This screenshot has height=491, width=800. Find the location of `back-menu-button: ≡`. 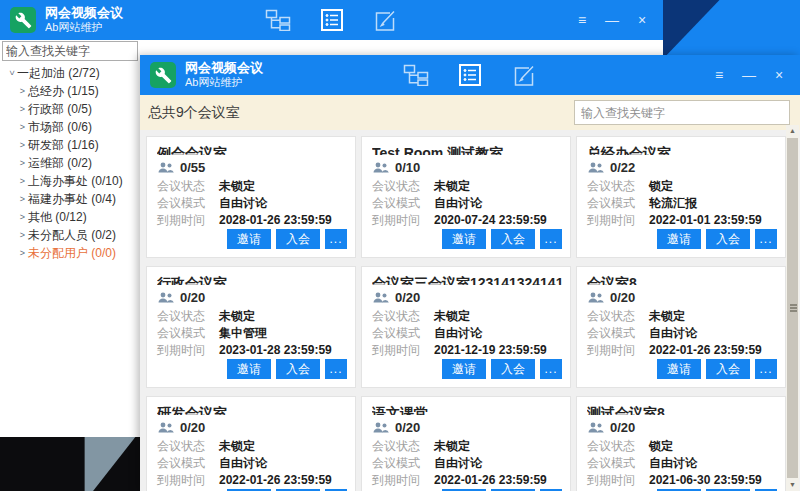

back-menu-button: ≡ is located at coordinates (582, 20).